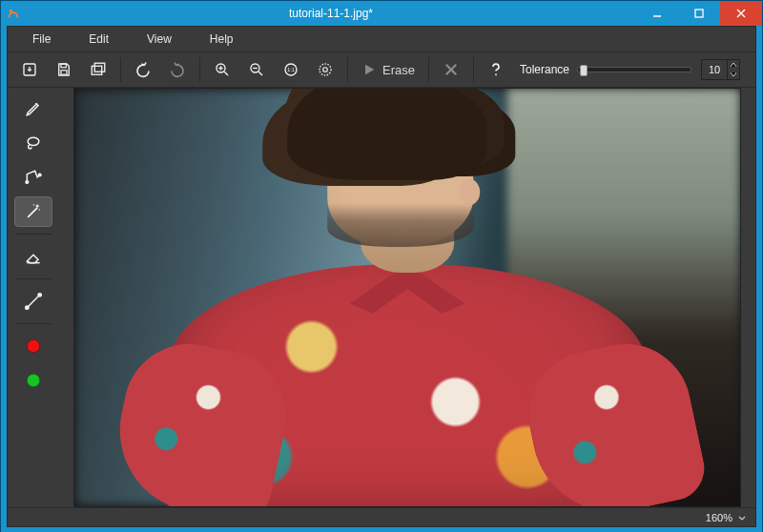  What do you see at coordinates (42, 39) in the screenshot?
I see `menu-file: File` at bounding box center [42, 39].